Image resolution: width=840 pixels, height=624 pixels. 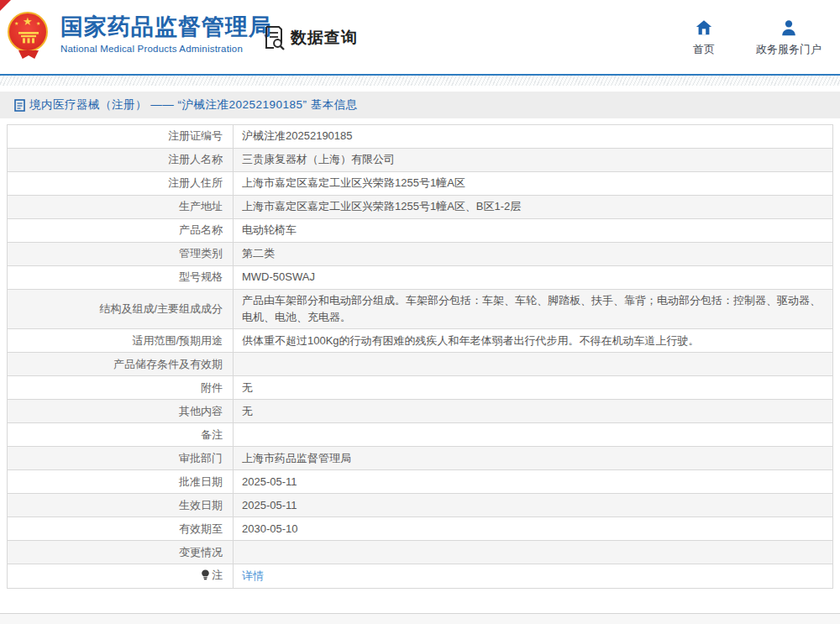 I want to click on nav-home: 首页, so click(x=704, y=38).